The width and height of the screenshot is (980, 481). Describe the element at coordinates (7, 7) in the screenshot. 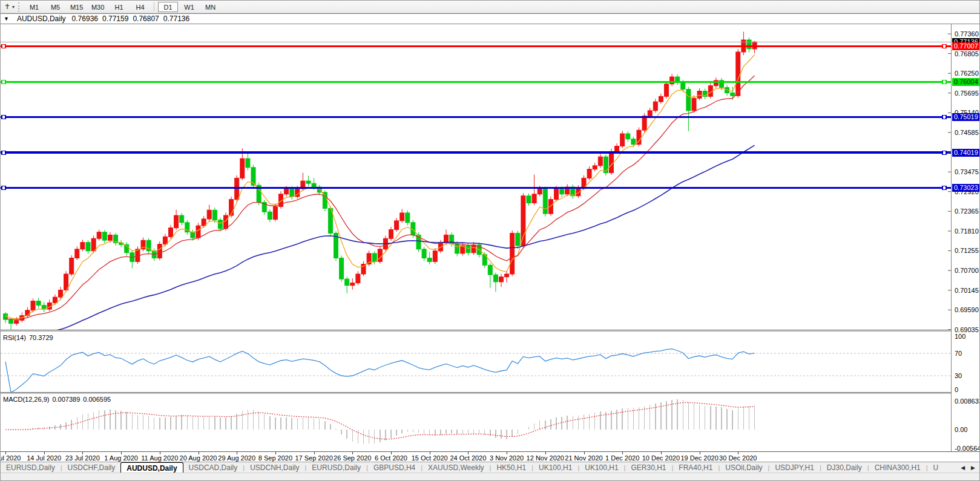

I see `cursor-tool-icon: ✝` at that location.